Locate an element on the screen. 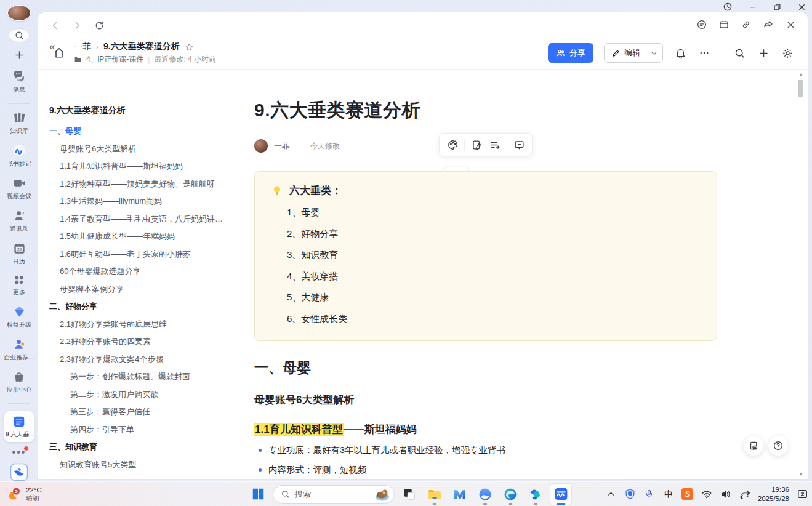  taskbar-search: 搜索 is located at coordinates (334, 494).